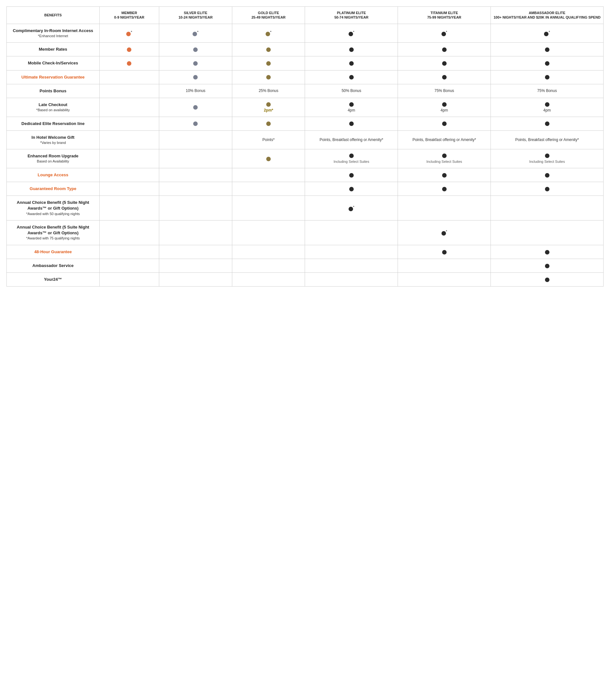 This screenshot has width=610, height=700. I want to click on cell-platinum: *, so click(351, 208).